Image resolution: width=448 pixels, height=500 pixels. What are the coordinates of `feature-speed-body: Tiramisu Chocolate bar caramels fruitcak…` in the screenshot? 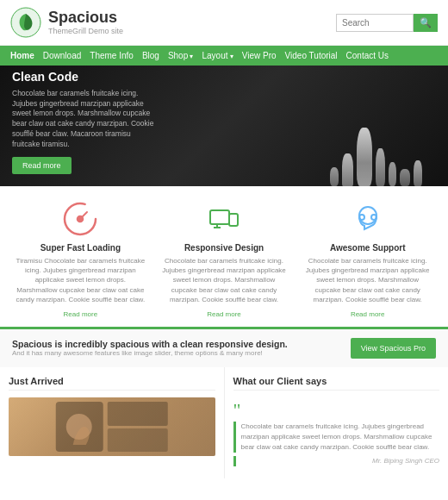 It's located at (81, 280).